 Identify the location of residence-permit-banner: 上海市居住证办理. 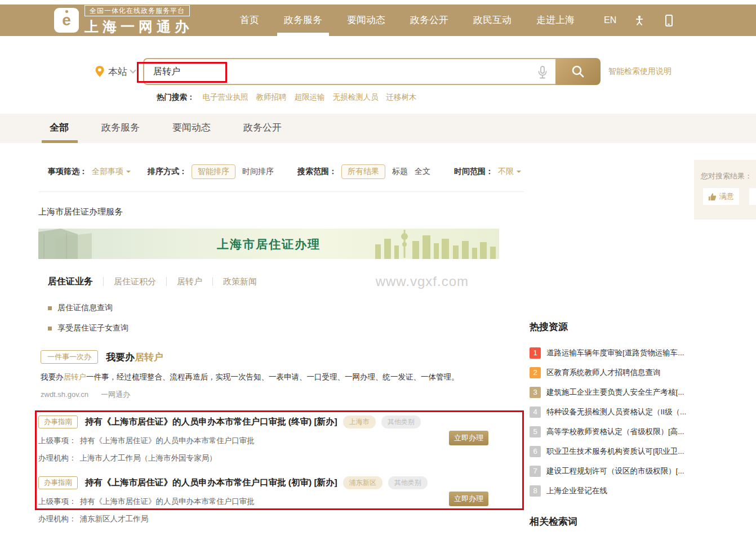
(269, 244).